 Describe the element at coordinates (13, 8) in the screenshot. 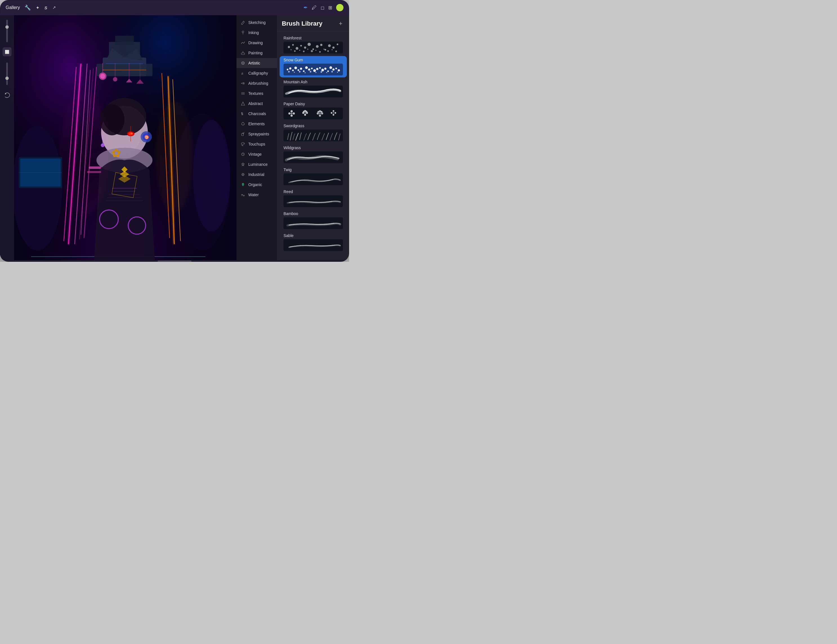

I see `gallery-button: Gallery` at that location.